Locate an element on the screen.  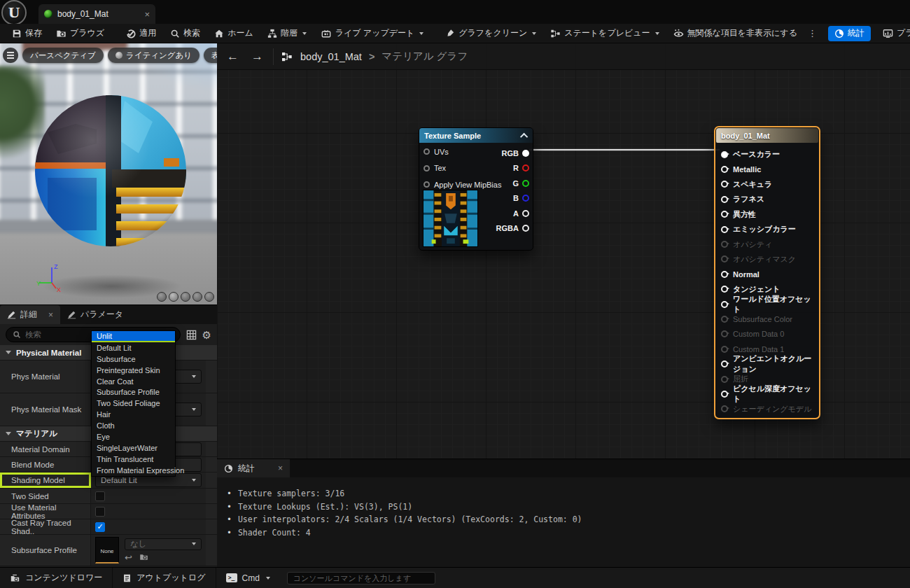
pin-ambient-occlusion: アンビエントオクルージョン is located at coordinates (767, 364).